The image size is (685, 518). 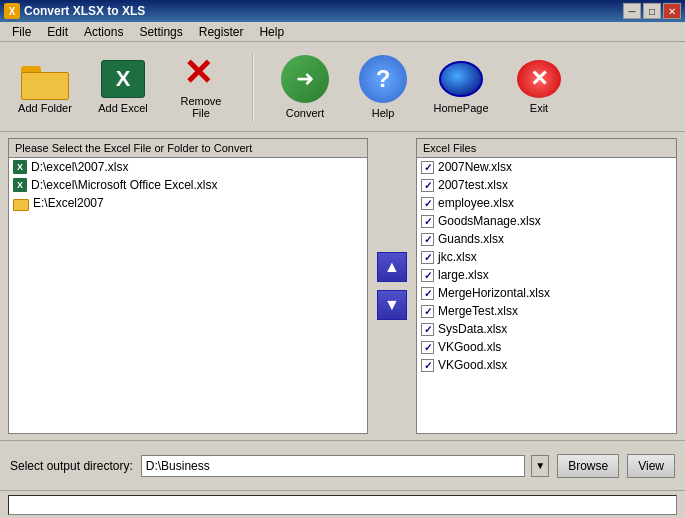 What do you see at coordinates (392, 267) in the screenshot?
I see `arrow-up-button: ▲` at bounding box center [392, 267].